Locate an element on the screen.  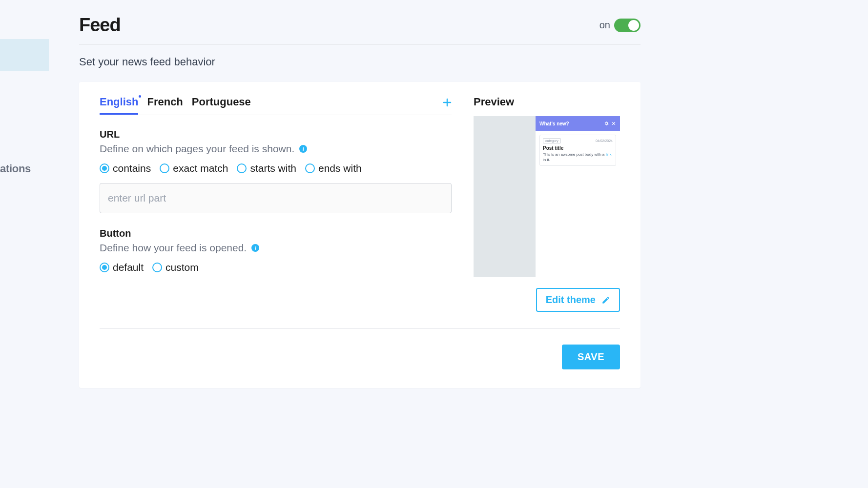
gear-icon is located at coordinates (606, 123).